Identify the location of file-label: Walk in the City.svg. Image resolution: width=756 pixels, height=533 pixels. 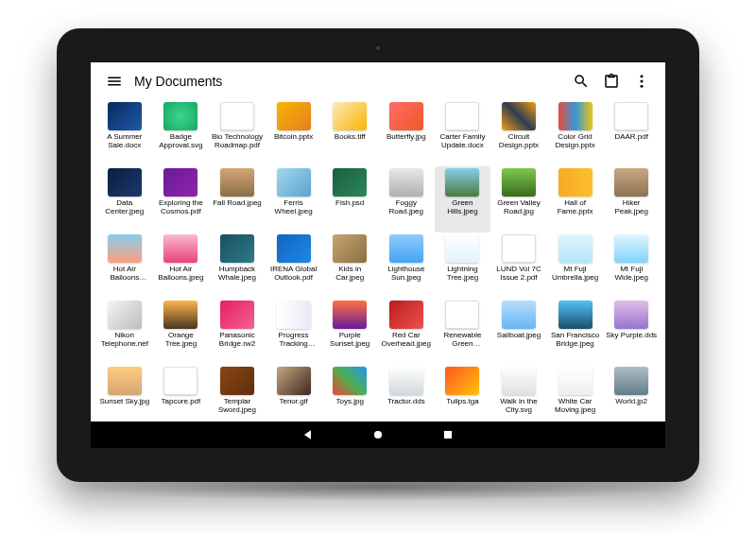
(519, 405).